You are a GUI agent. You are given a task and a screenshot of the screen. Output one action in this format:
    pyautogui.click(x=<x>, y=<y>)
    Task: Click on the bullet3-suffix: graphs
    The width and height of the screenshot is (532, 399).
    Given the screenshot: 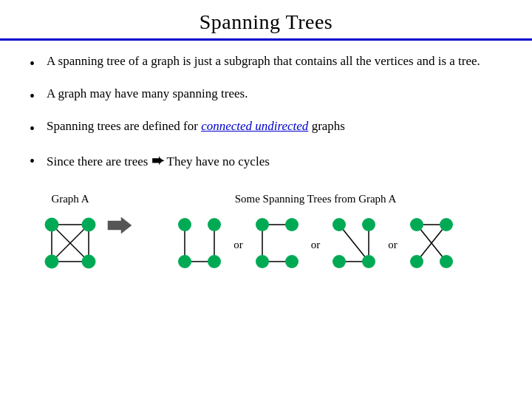 What is the action you would take?
    pyautogui.click(x=327, y=126)
    